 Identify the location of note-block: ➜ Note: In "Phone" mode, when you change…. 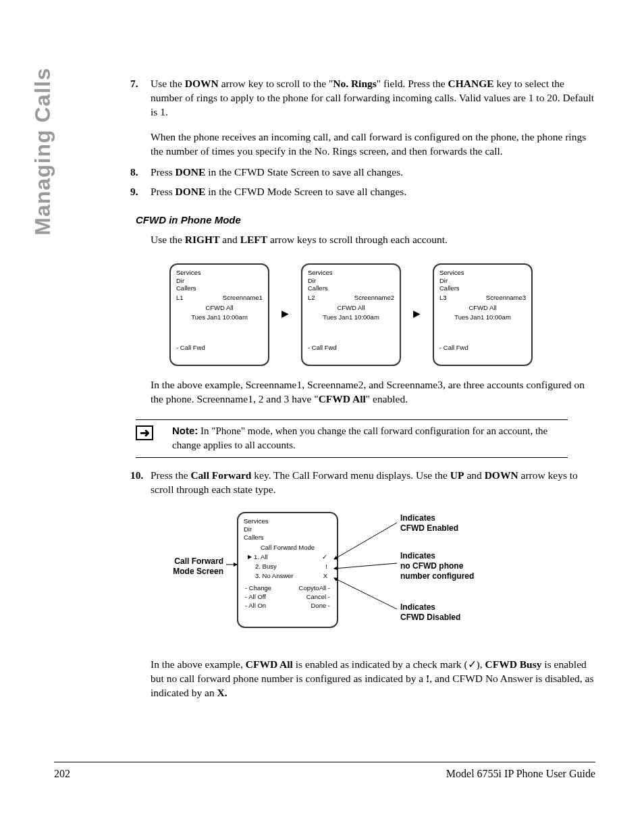
(352, 439).